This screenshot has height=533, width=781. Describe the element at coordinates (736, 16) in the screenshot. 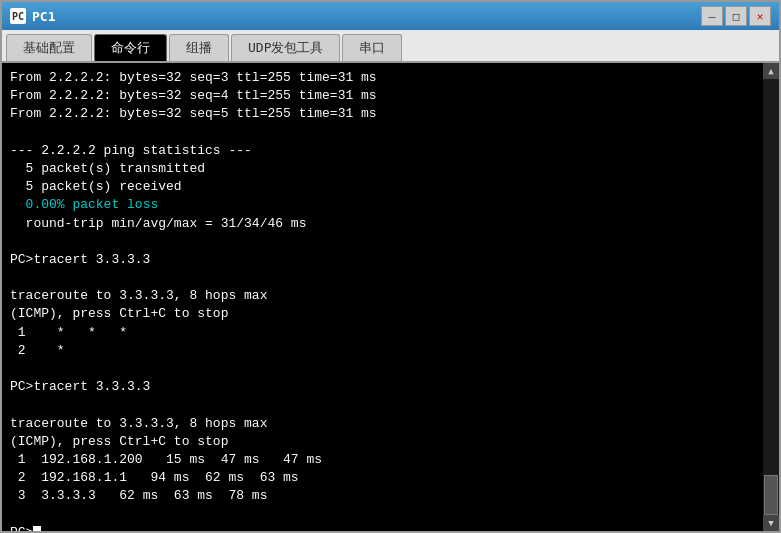

I see `maximize-button: □` at that location.